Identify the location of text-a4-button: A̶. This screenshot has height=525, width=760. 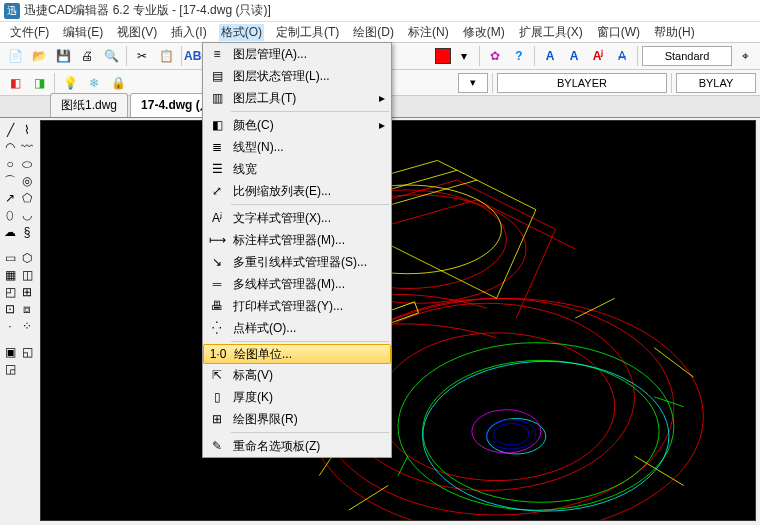
(622, 56).